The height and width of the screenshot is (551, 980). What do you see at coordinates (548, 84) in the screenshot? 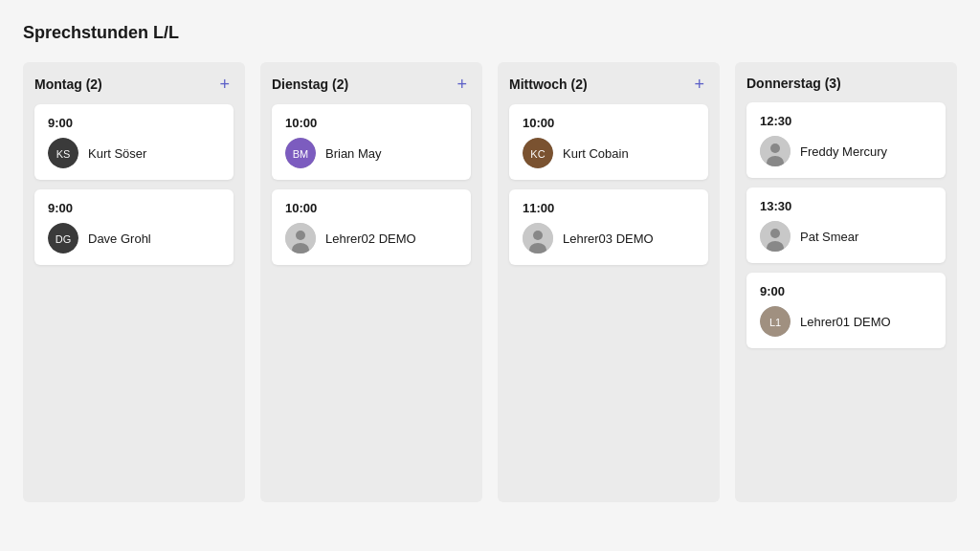
I see `column-title-mittwoch: Mittwoch (2)` at bounding box center [548, 84].